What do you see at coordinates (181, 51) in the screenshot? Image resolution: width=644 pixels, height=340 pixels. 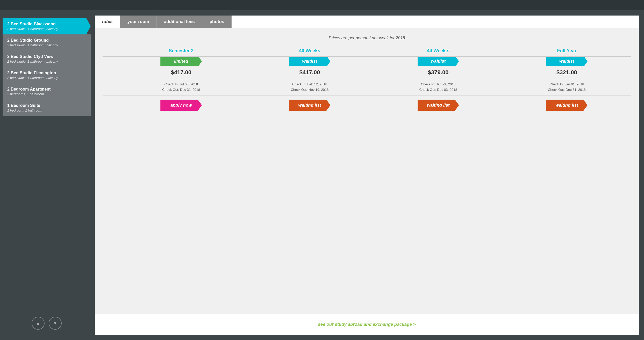 I see `col-header-semester2: Semester 2` at bounding box center [181, 51].